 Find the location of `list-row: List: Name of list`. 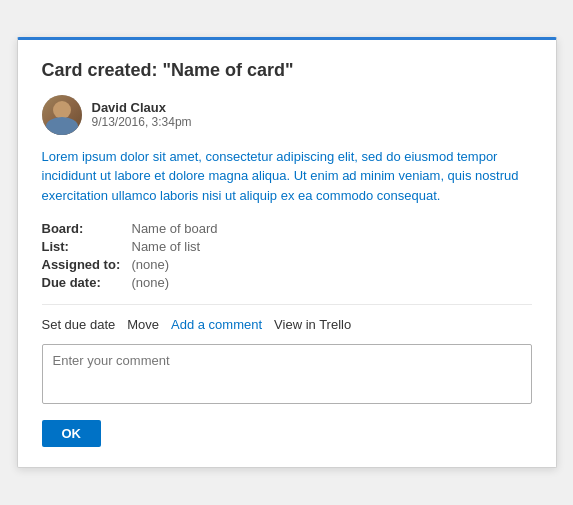

list-row: List: Name of list is located at coordinates (287, 246).